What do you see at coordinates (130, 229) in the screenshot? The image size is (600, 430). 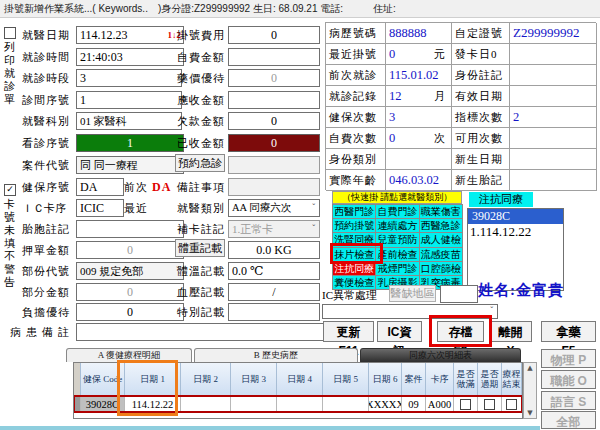 I see `fetus-field` at bounding box center [130, 229].